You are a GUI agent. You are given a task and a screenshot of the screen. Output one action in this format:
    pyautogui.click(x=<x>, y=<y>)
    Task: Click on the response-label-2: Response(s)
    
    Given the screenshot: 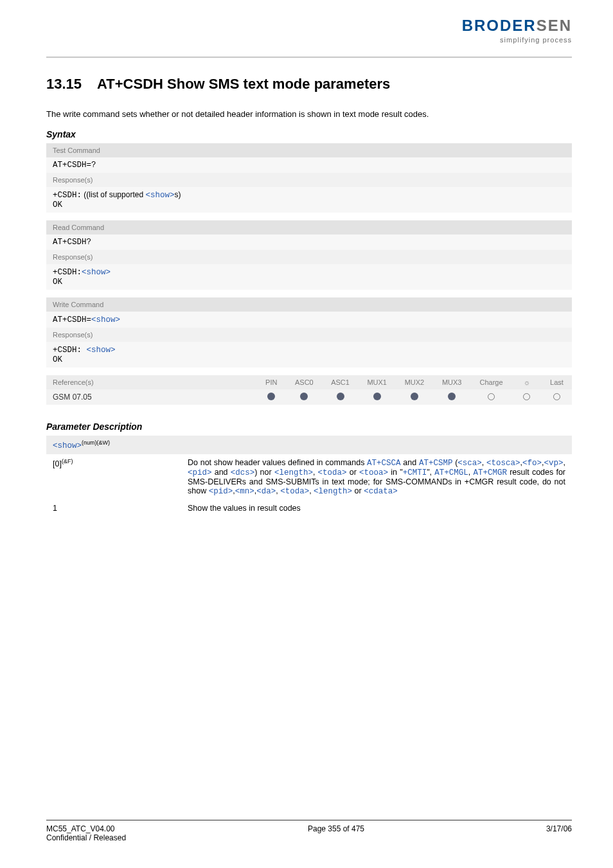 What is the action you would take?
    pyautogui.click(x=309, y=257)
    